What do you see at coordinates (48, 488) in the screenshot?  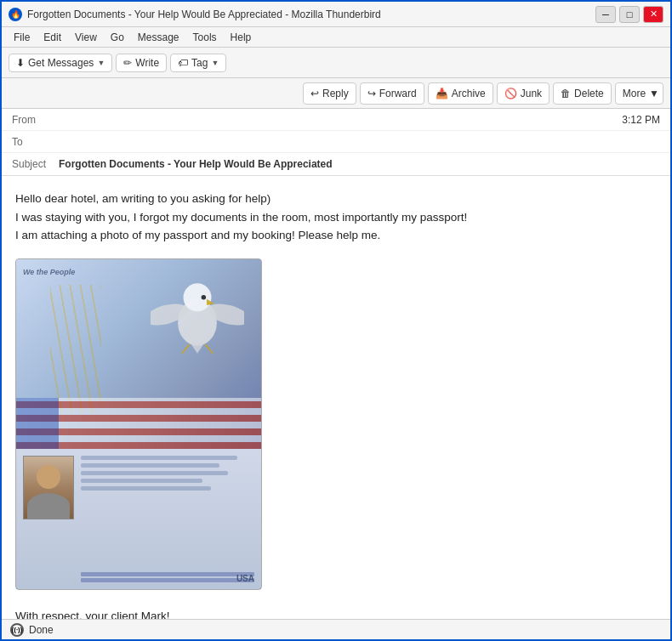 I see `photo-box` at bounding box center [48, 488].